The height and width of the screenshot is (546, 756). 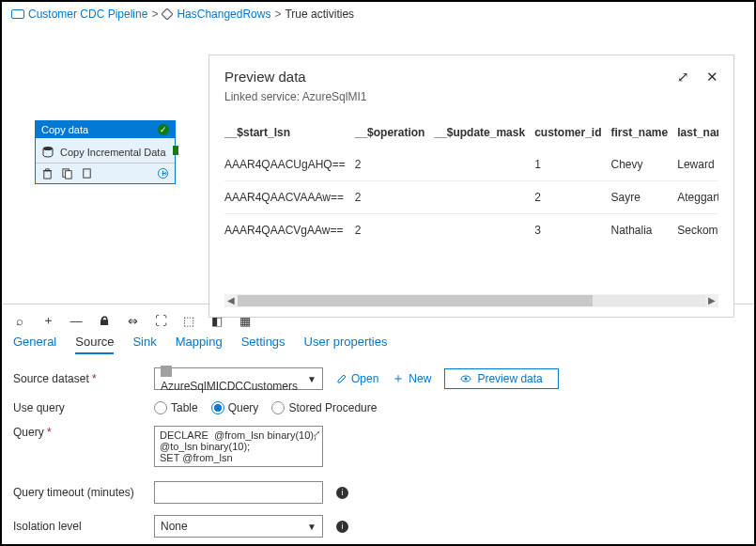 I want to click on radio-query: Query, so click(x=235, y=408).